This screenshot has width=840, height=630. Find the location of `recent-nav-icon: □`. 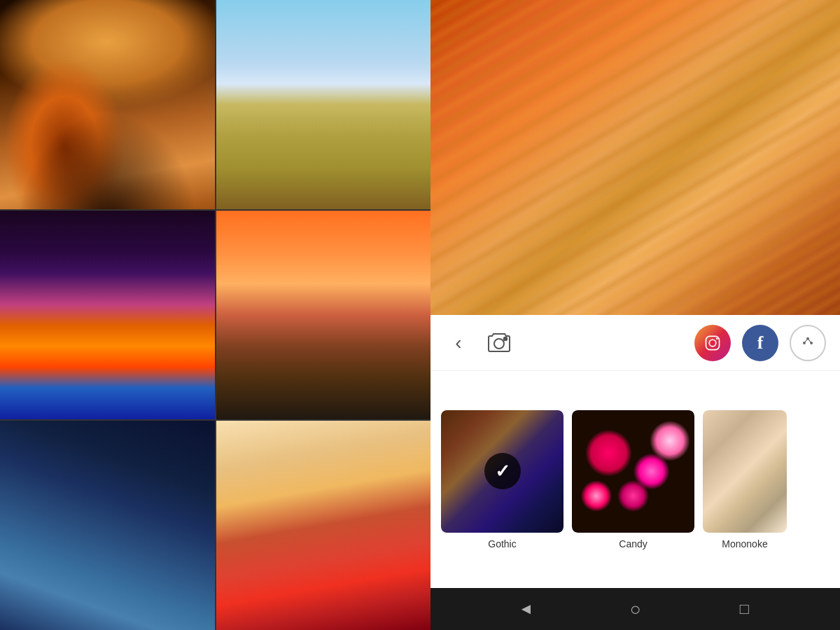

recent-nav-icon: □ is located at coordinates (745, 609).